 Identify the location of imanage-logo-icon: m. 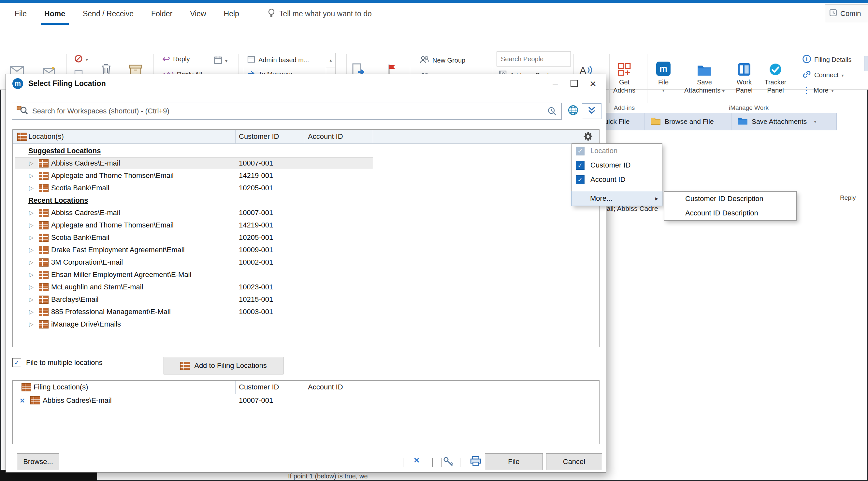
(18, 84).